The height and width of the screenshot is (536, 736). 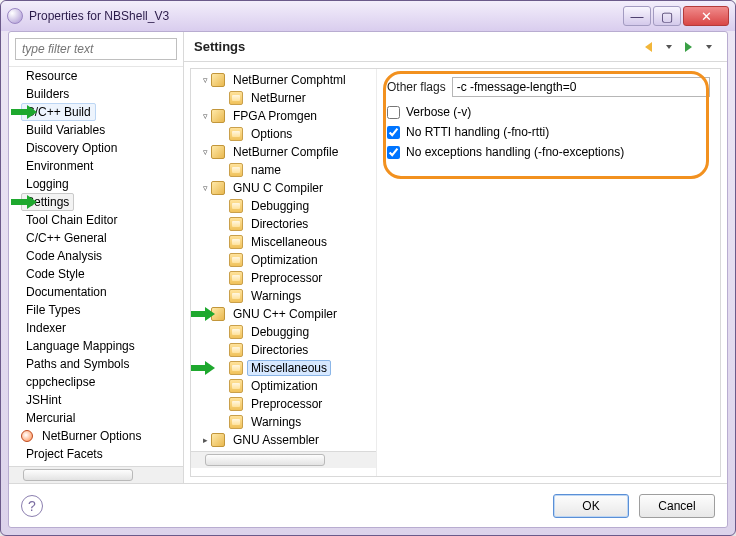 What do you see at coordinates (581, 87) in the screenshot?
I see `other-flags-input` at bounding box center [581, 87].